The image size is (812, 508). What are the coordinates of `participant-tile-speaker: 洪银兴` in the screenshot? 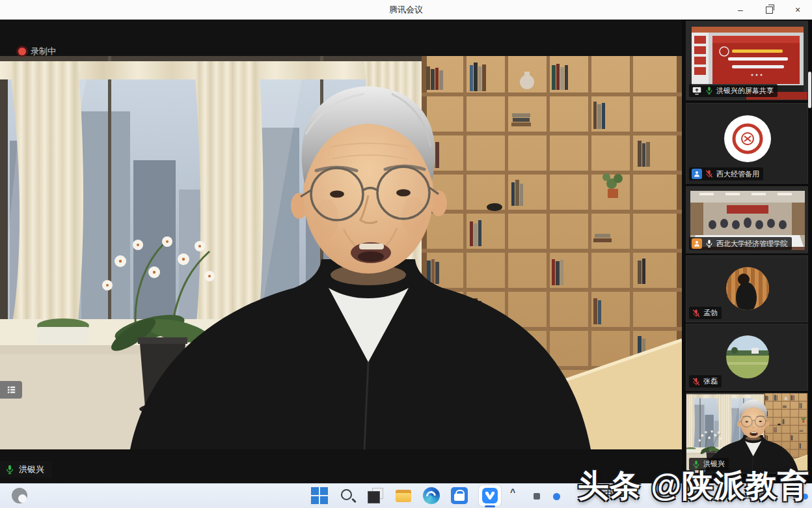 It's located at (747, 433).